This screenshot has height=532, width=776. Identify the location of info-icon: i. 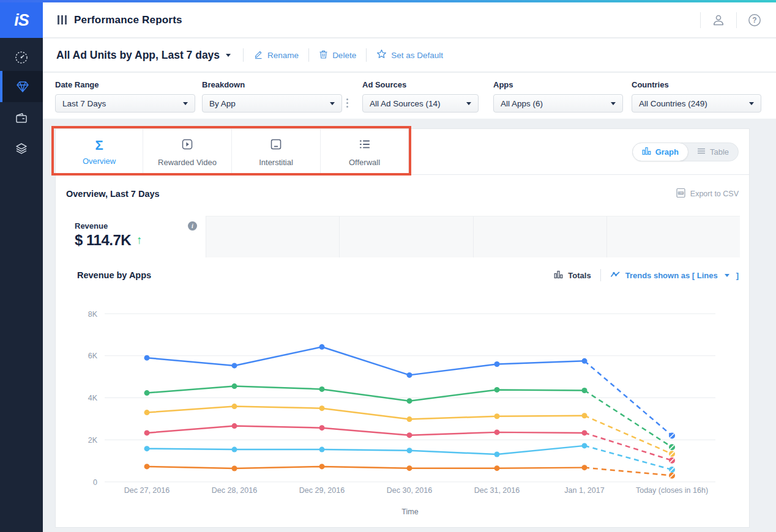
(192, 226).